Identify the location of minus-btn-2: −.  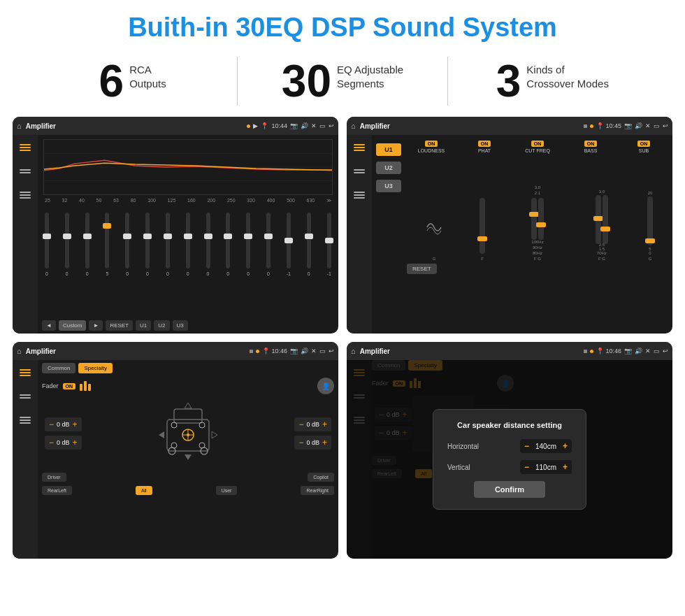
(52, 443).